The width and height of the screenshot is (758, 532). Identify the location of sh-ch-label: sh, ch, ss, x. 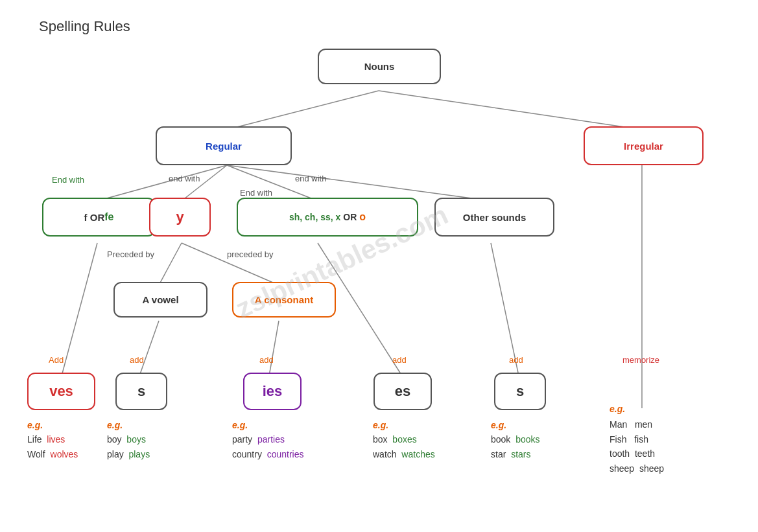
(315, 217).